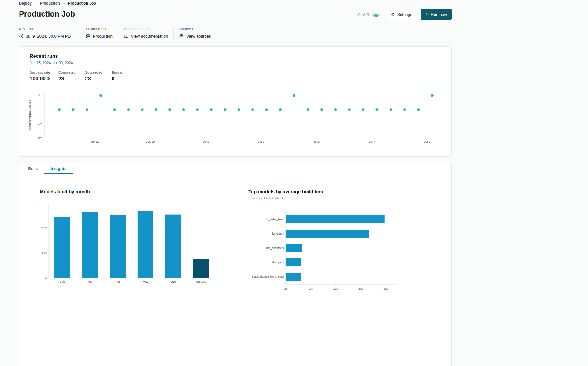 The height and width of the screenshot is (366, 588). I want to click on run-now-button: ▷ Run now, so click(436, 14).